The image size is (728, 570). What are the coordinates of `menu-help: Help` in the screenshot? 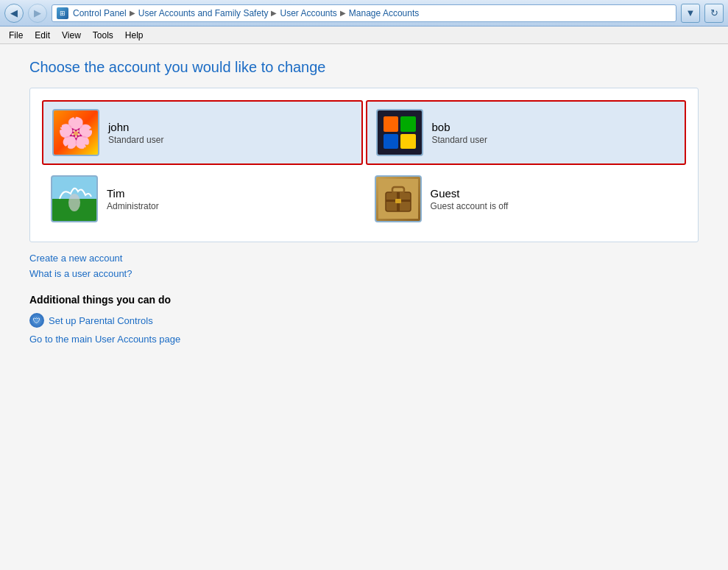 It's located at (134, 35).